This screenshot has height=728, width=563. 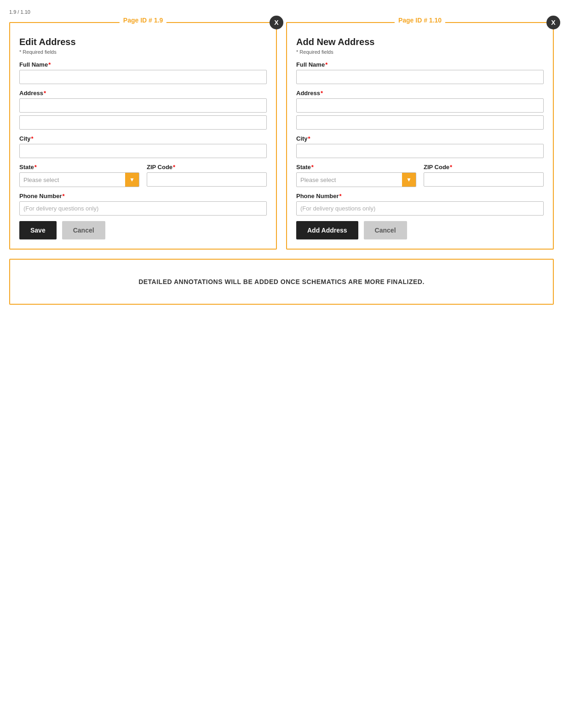 I want to click on panel1-zip-input, so click(x=207, y=179).